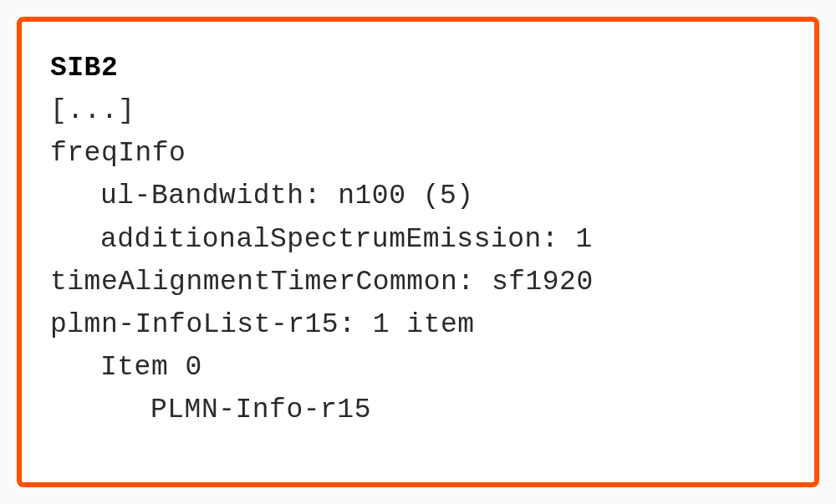 The image size is (836, 504). What do you see at coordinates (418, 324) in the screenshot?
I see `plmn-infolist-line: plmn-InfoList-r15: 1 item` at bounding box center [418, 324].